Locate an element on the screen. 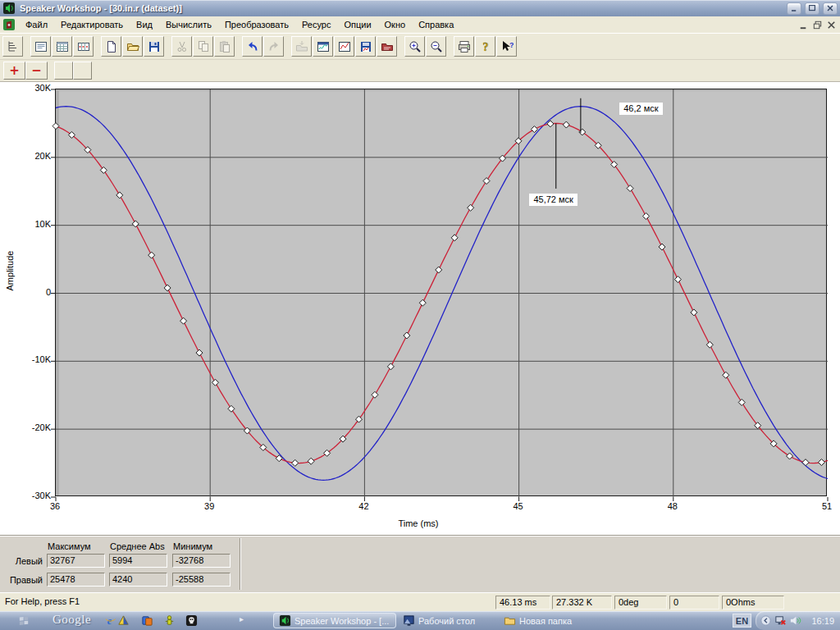 Image resolution: width=840 pixels, height=630 pixels. speaker-workshop-icon is located at coordinates (9, 8).